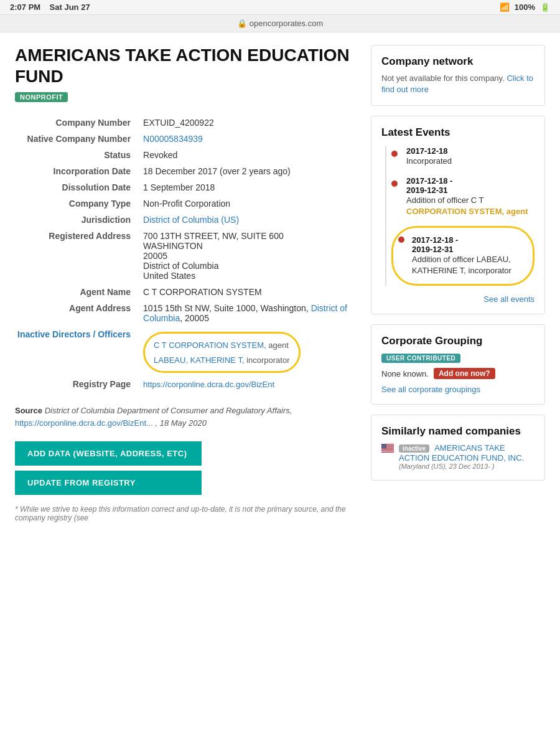 The image size is (560, 747). Describe the element at coordinates (78, 220) in the screenshot. I see `jurisdiction-label: Jurisdiction` at that location.